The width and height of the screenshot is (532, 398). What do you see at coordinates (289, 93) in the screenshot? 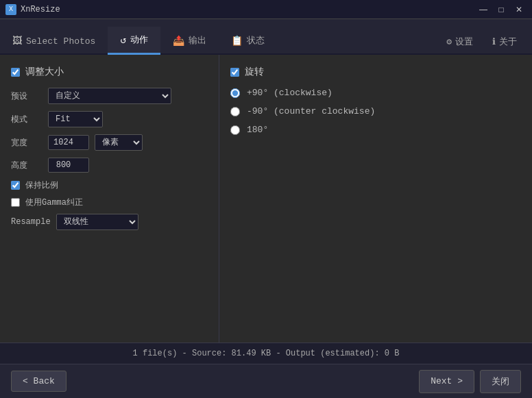
I see `rotate-90cw-label: +90° (clockwise)` at bounding box center [289, 93].